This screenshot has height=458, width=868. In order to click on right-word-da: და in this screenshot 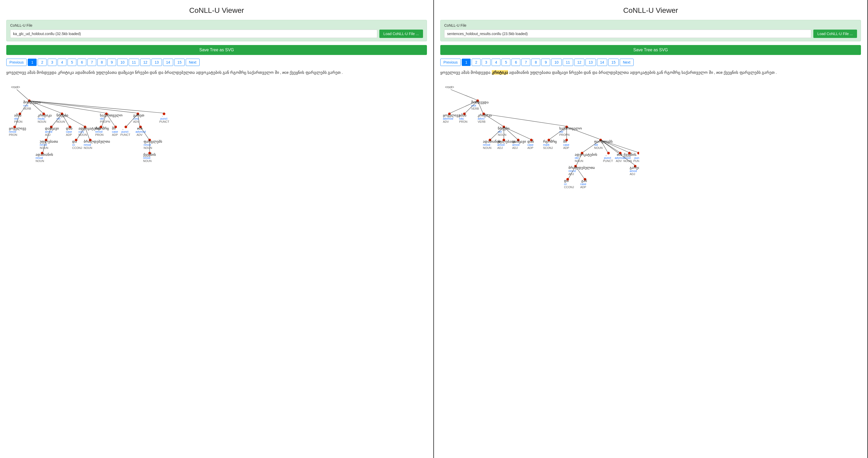, I will do `click(566, 181)`.